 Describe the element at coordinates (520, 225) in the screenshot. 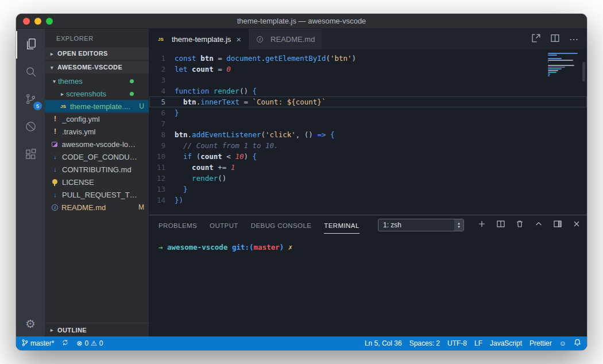

I see `kill-terminal-trash-icon` at that location.